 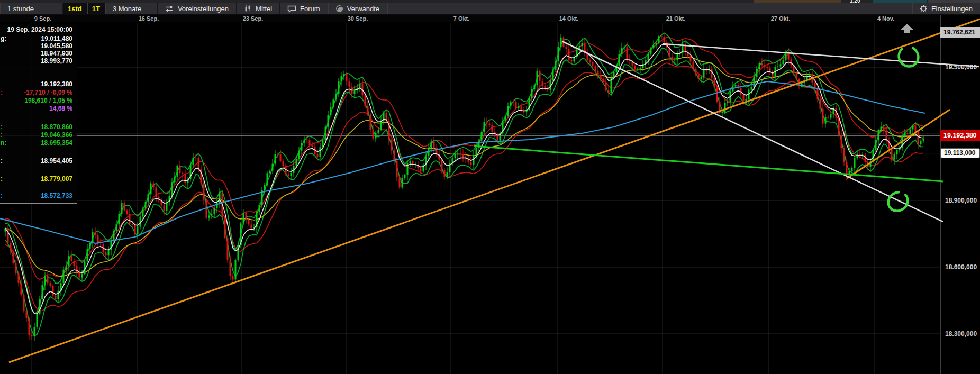 I want to click on einstellungen-button: Einstellungen, so click(x=946, y=8).